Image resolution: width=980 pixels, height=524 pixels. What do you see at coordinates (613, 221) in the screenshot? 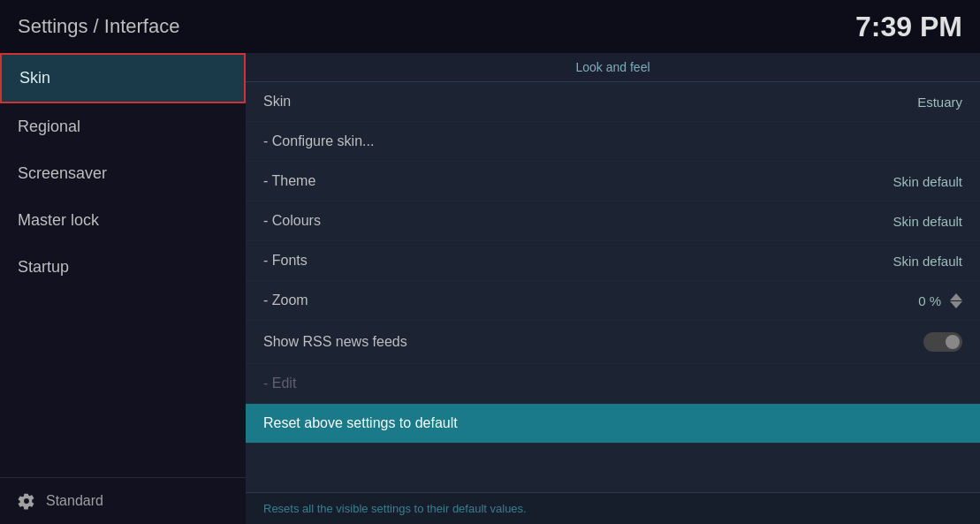
I see `setting-colours: - Colours Skin default` at bounding box center [613, 221].